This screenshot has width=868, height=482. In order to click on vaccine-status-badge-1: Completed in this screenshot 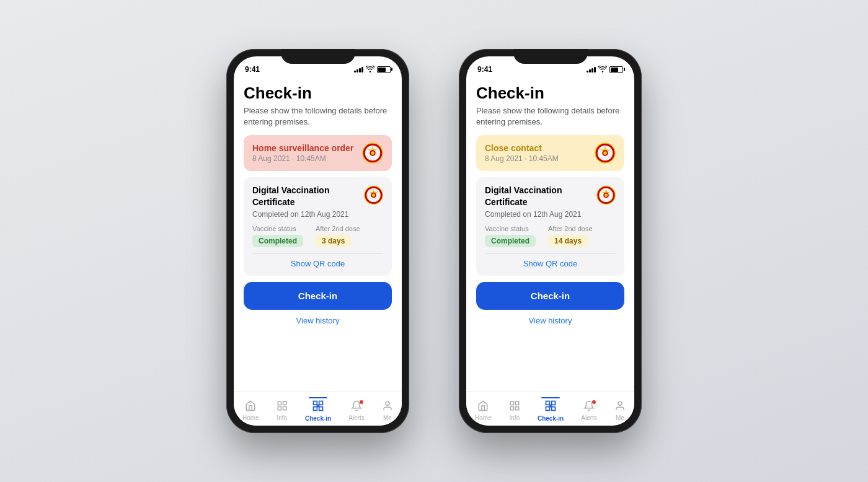, I will do `click(278, 241)`.